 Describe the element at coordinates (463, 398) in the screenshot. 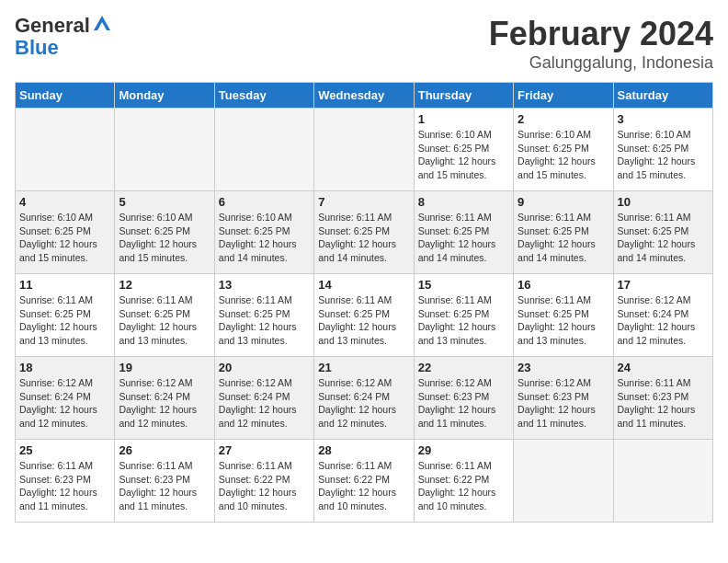

I see `calendar-cell: 22Sunrise: 6:12 AM Sunset: 6:23 PM Dayli…` at that location.